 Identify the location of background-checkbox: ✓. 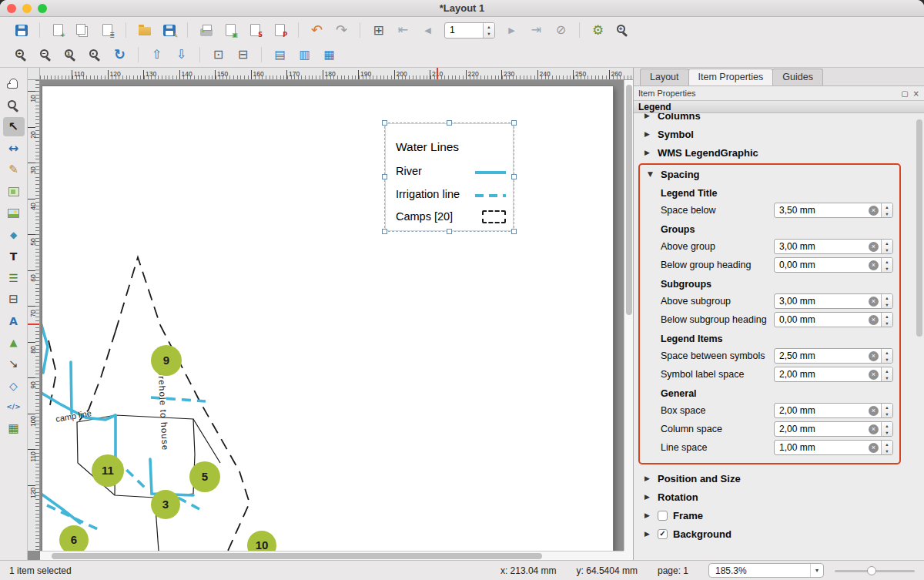
(662, 535).